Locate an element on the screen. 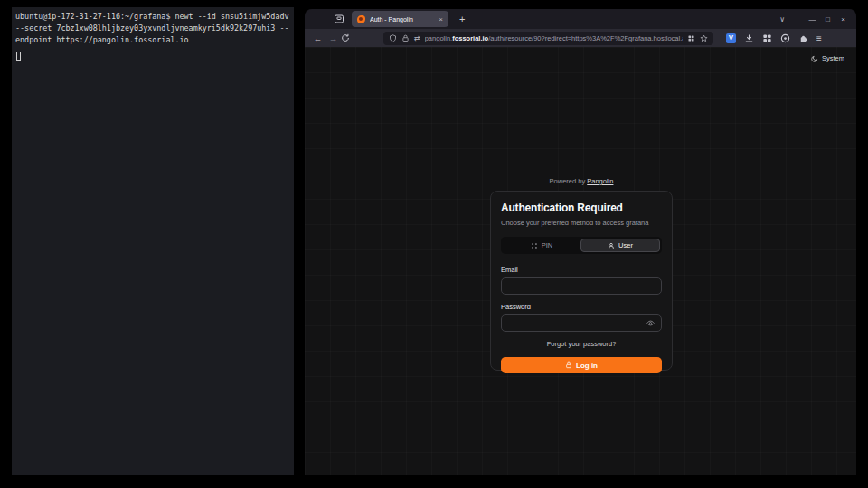 The image size is (868, 488). apps-grid-icon is located at coordinates (767, 38).